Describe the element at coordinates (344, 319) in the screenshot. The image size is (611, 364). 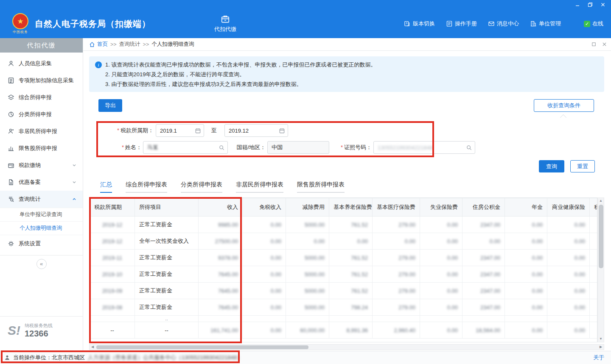
I see `table-row-partial: ..` at that location.